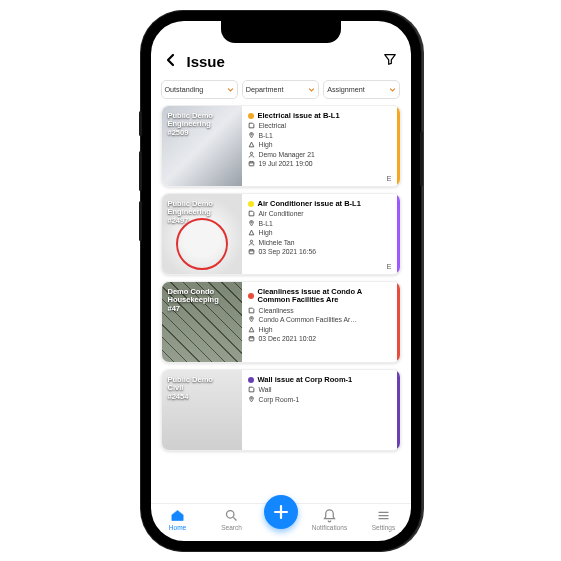  What do you see at coordinates (273, 126) in the screenshot?
I see `issue-category: Electrical` at bounding box center [273, 126].